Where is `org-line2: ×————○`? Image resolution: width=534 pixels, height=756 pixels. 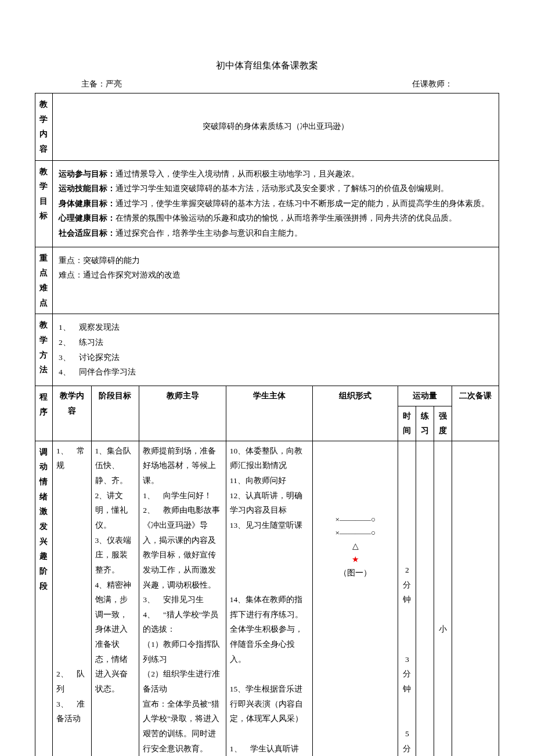 org-line2: ×————○ is located at coordinates (355, 533).